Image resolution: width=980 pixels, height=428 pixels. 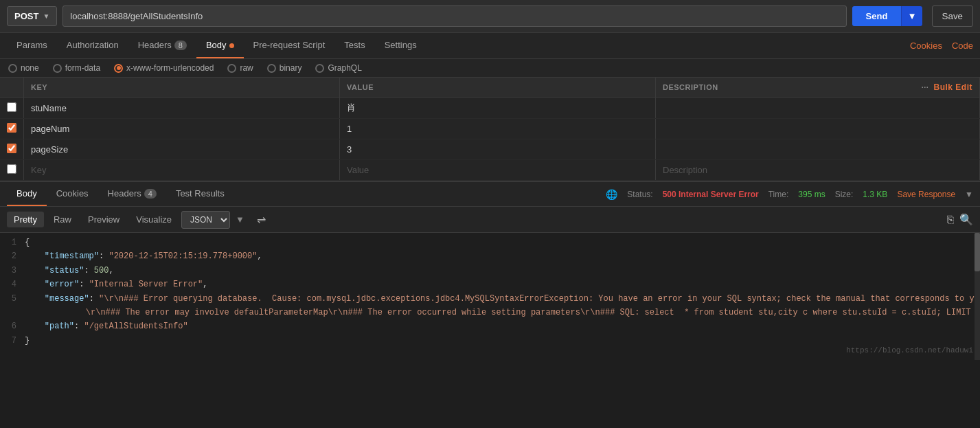 What do you see at coordinates (12, 150) in the screenshot?
I see `row3-check-cell` at bounding box center [12, 150].